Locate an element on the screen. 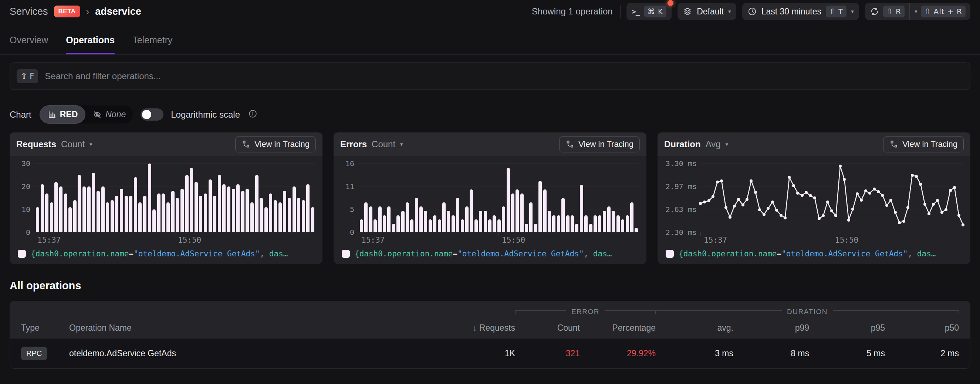  chart-mode-none: None is located at coordinates (110, 115).